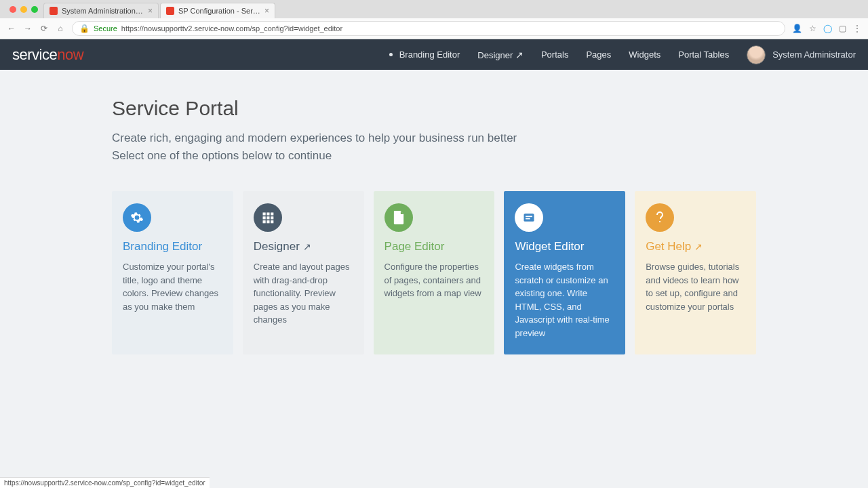  I want to click on card-designer: Designer ↗ Create and layout pages with …, so click(304, 272).